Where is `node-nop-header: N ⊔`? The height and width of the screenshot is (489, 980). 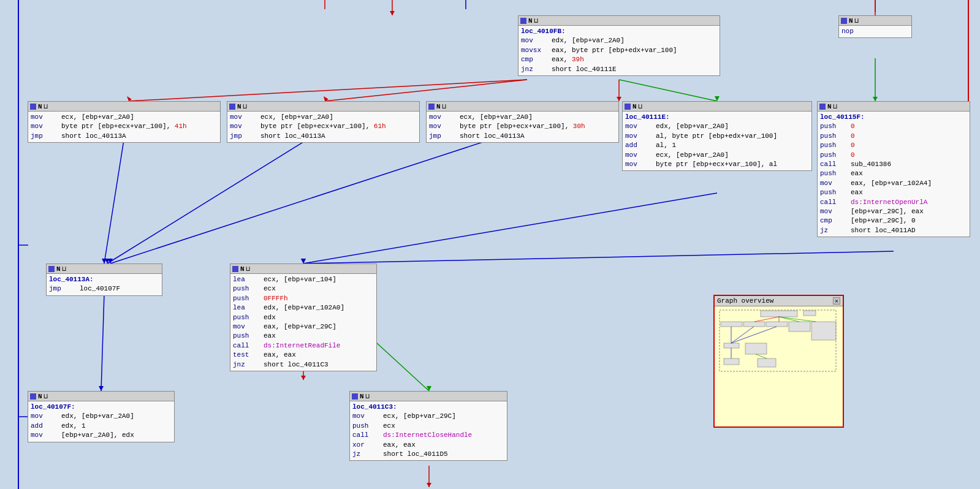
node-nop-header: N ⊔ is located at coordinates (875, 21).